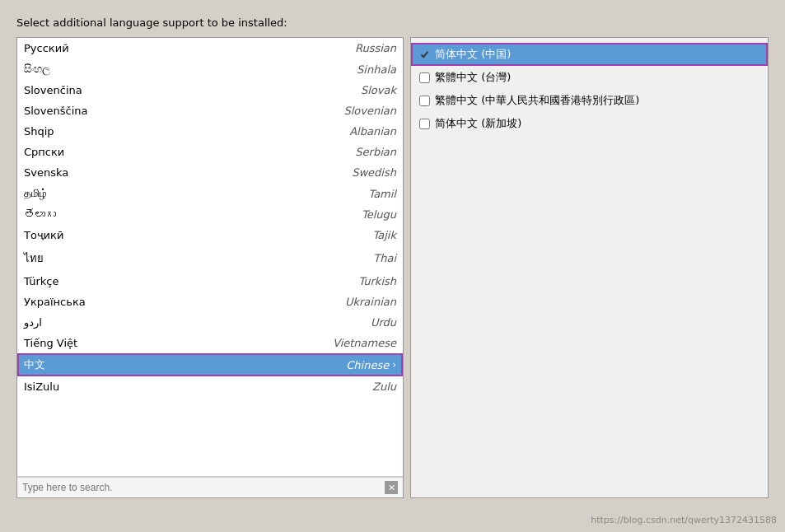 The height and width of the screenshot is (532, 785). I want to click on lang-native-name: اردو, so click(33, 323).